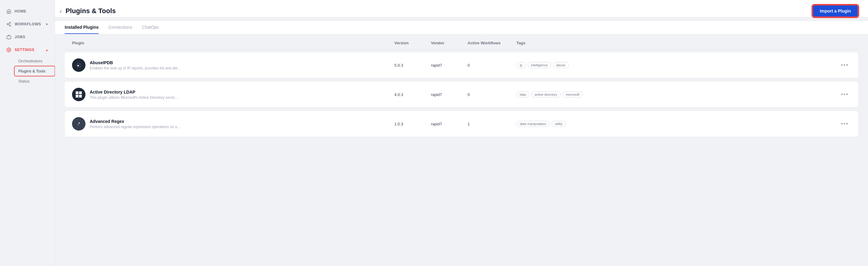  Describe the element at coordinates (47, 24) in the screenshot. I see `workflows-chevron-icon: ▼` at that location.